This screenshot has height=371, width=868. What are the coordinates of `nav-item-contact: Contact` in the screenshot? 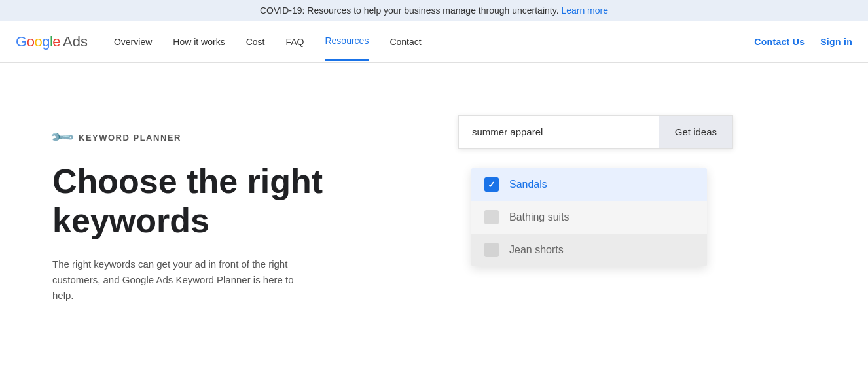 It's located at (405, 42).